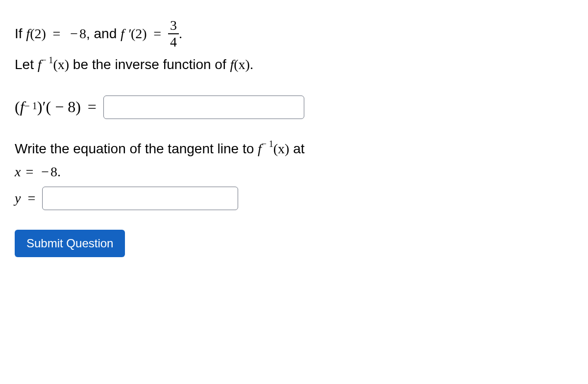 The image size is (588, 384). What do you see at coordinates (31, 106) in the screenshot?
I see `q1-sup: − 1` at bounding box center [31, 106].